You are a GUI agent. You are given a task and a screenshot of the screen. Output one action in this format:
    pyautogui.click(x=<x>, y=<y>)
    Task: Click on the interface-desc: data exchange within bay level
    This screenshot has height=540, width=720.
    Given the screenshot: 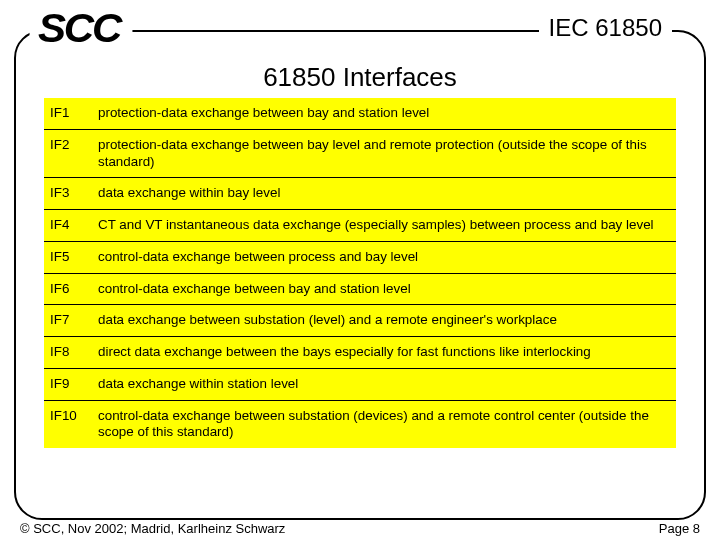 What is the action you would take?
    pyautogui.click(x=384, y=194)
    